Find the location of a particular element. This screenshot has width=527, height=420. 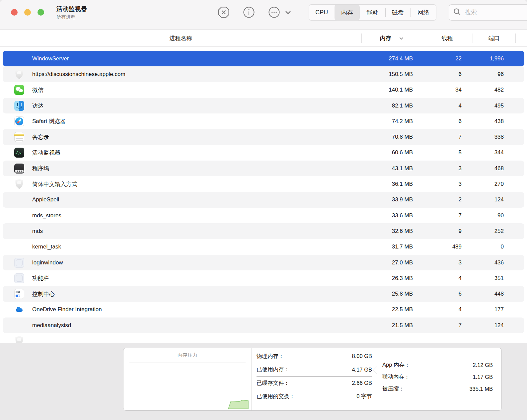

table-row: mds_stores 33.6 MB 7 90 is located at coordinates (264, 216).